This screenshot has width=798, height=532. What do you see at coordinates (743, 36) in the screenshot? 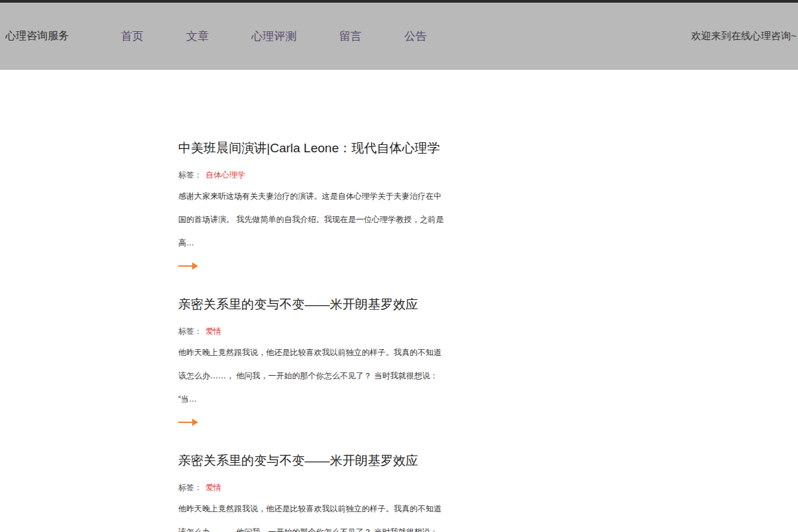
I see `welcome-text: 欢迎来到在线心理咨询~` at bounding box center [743, 36].